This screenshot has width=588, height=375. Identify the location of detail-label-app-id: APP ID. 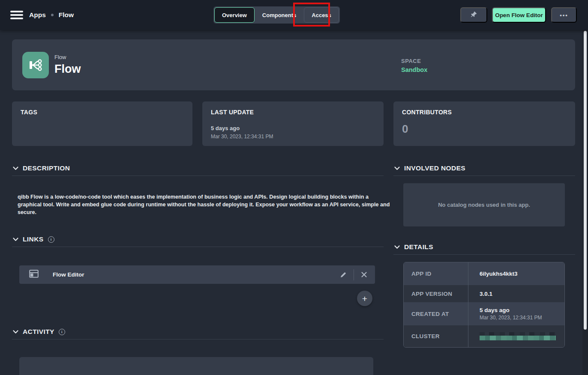
(436, 274).